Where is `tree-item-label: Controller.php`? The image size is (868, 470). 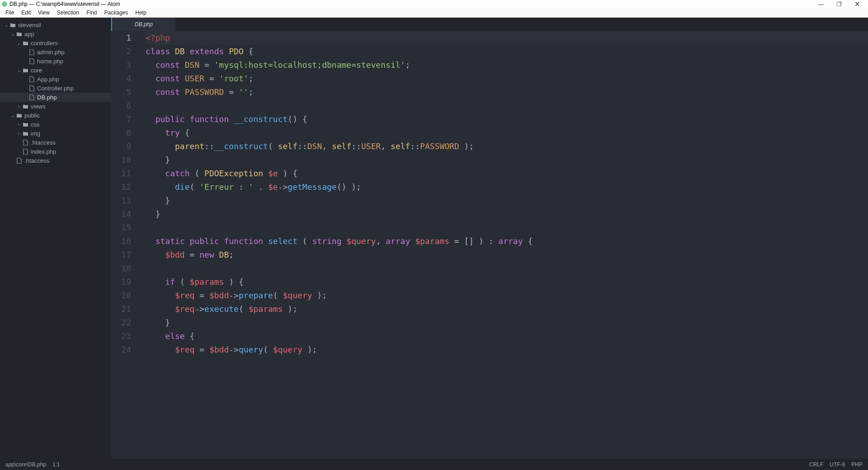 tree-item-label: Controller.php is located at coordinates (55, 89).